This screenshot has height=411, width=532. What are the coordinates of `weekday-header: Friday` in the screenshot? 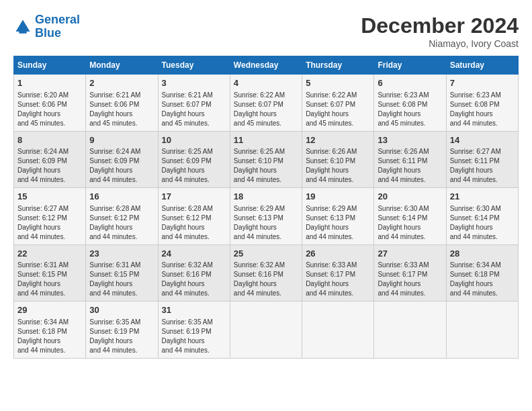 It's located at (410, 66).